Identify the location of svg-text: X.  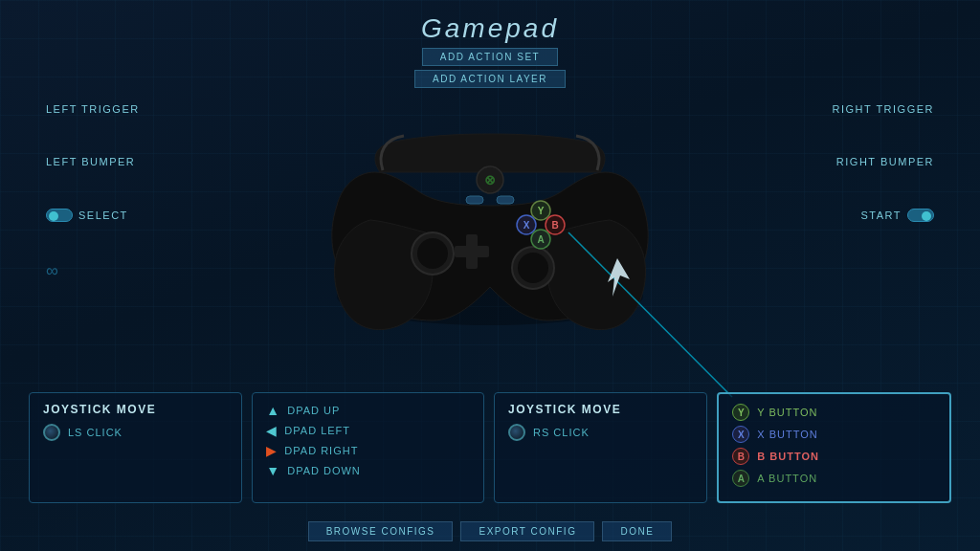
(526, 226).